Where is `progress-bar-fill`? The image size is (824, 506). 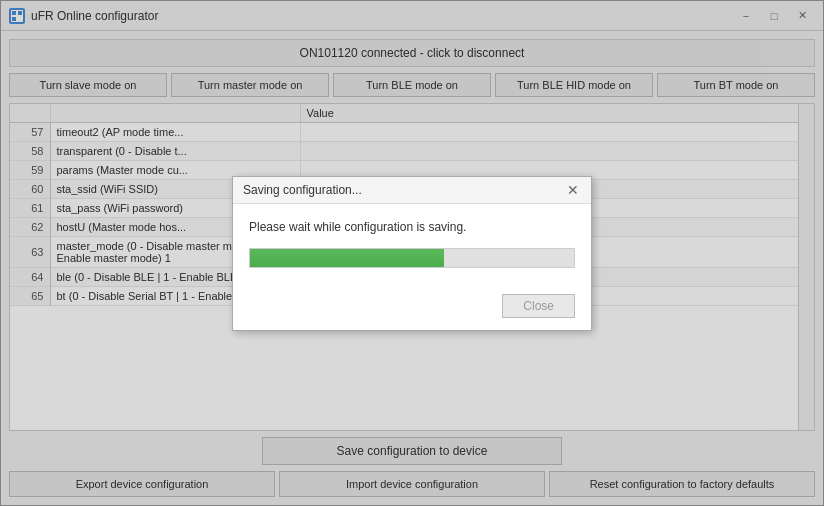 progress-bar-fill is located at coordinates (347, 258).